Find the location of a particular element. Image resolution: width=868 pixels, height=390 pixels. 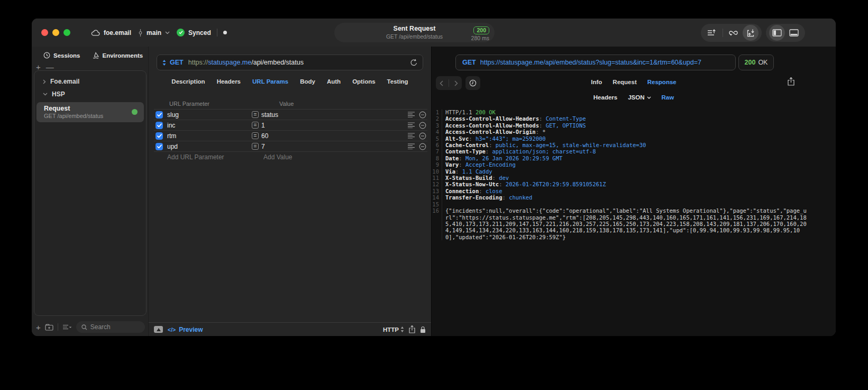

code-line: 2Access-Control-Allow-Headers: Content-T… is located at coordinates (634, 119).